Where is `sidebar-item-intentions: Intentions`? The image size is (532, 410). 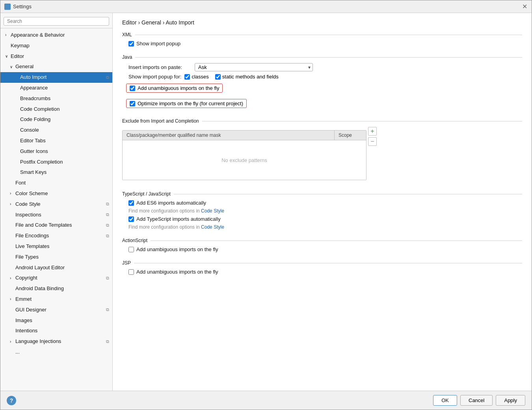
sidebar-item-intentions: Intentions is located at coordinates (56, 331).